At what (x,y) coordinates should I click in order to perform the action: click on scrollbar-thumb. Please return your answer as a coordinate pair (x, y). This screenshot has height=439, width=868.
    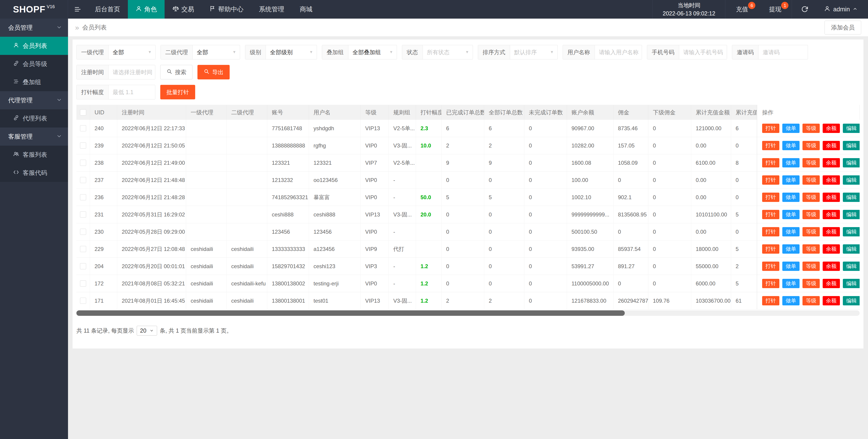
    Looking at the image, I should click on (350, 313).